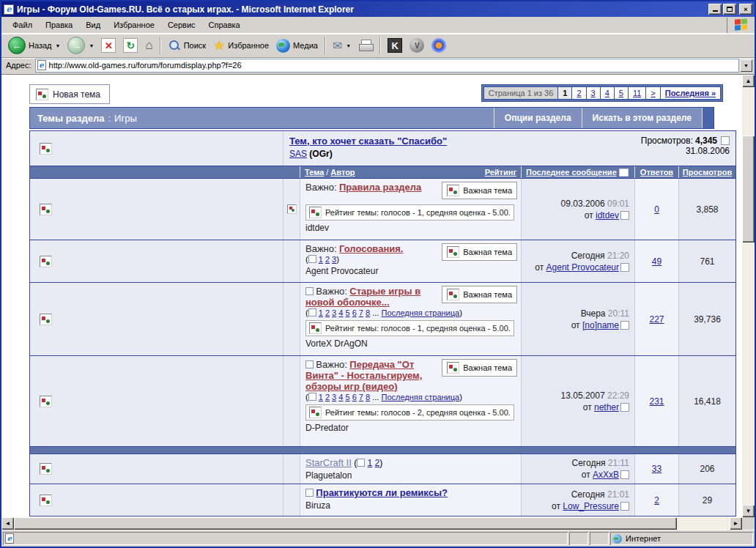 The image size is (756, 548). I want to click on addon-gear-button, so click(439, 45).